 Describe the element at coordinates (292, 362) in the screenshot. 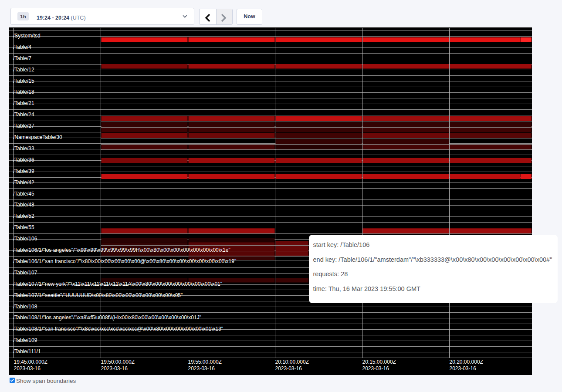

I see `svg-text: 20:10:00.000Z` at that location.